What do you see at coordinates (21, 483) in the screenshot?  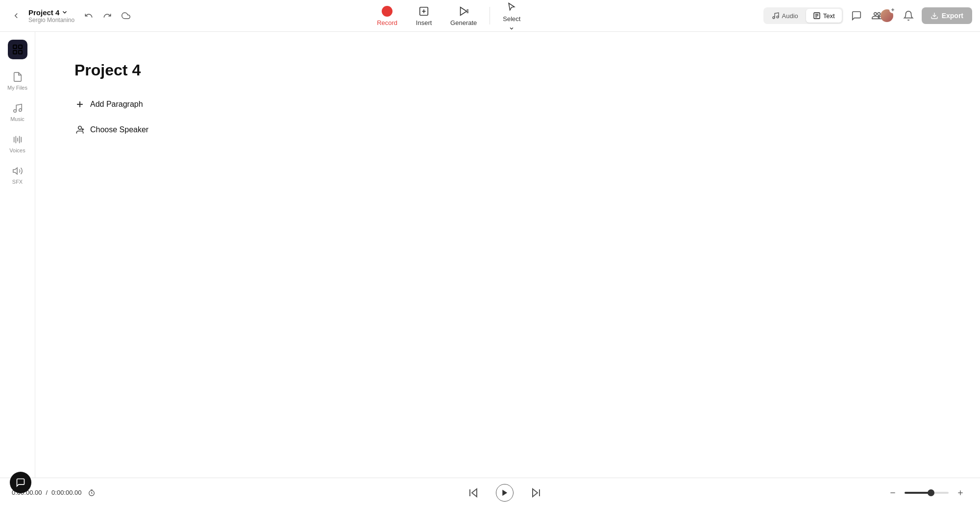 I see `chat-icon` at bounding box center [21, 483].